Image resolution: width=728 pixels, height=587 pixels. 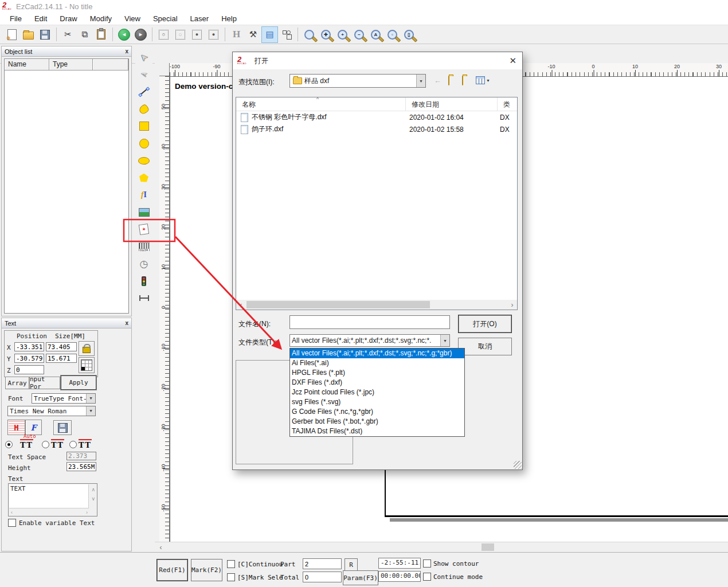 I want to click on file-name-input, so click(x=370, y=322).